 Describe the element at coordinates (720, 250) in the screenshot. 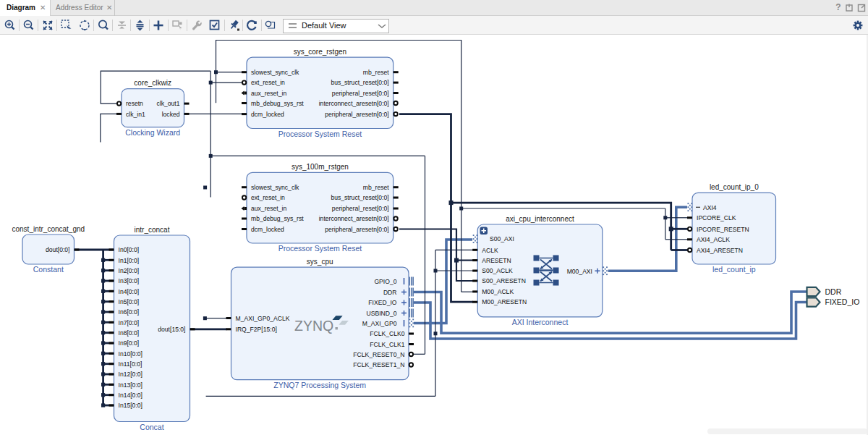

I see `svg-text: AXI4_ARESETN` at that location.